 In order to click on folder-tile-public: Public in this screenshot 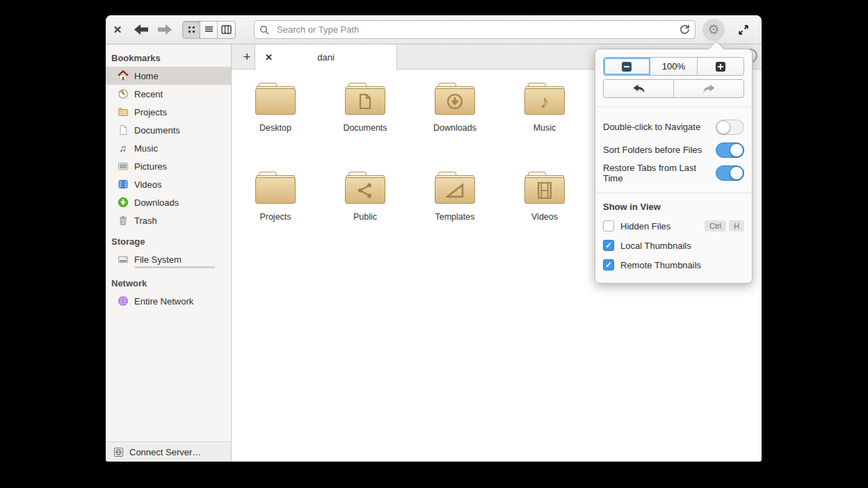, I will do `click(365, 197)`.